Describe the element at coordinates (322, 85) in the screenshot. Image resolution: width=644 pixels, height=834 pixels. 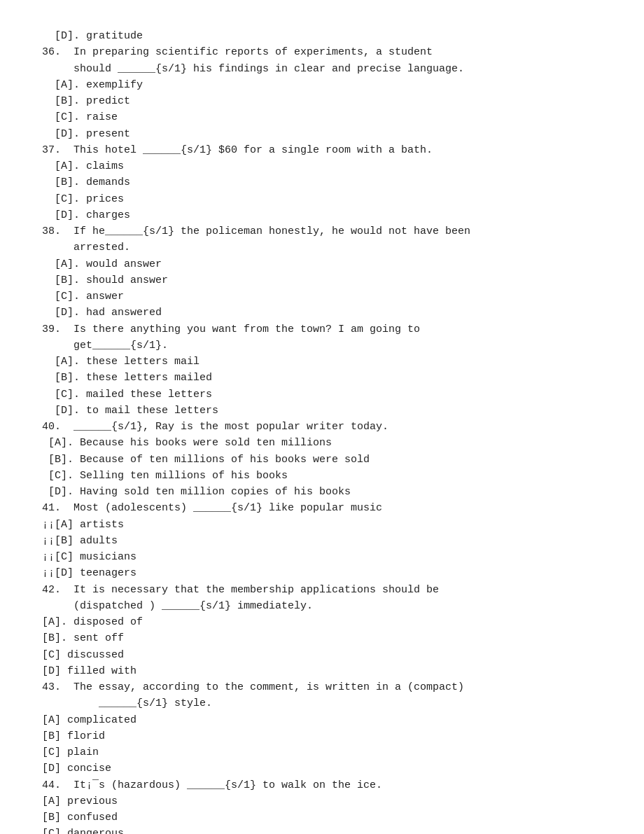
I see `text-line: [A]. exemplify` at that location.